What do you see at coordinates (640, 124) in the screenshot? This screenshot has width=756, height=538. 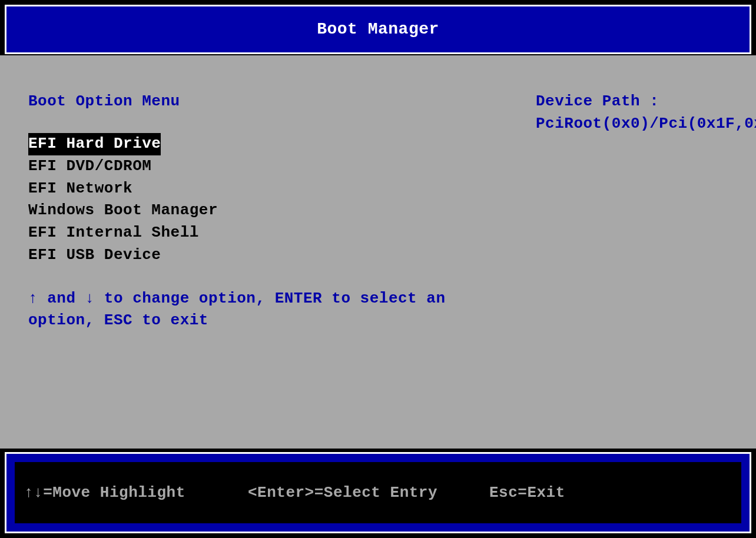 I see `device-path-value: PciRoot(0x0)/Pci(0x1F,0x2)/Sata(0x0,0x0,…` at bounding box center [640, 124].